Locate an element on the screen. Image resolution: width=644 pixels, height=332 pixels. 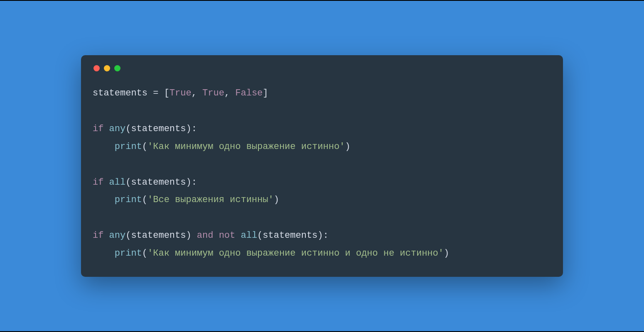
token-string: 'Как минимум одно выражение истинно и од… is located at coordinates (296, 253).